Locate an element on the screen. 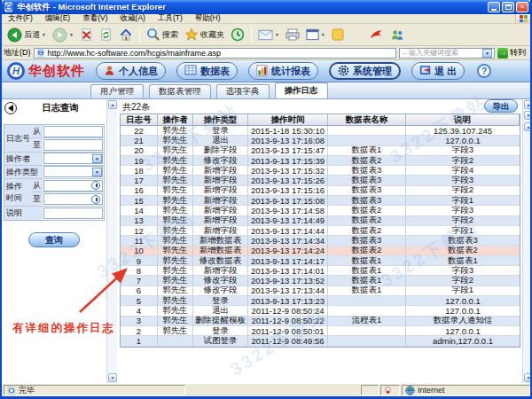  keyword-search-input: ←输入关键词搜索 ▼ is located at coordinates (447, 53).